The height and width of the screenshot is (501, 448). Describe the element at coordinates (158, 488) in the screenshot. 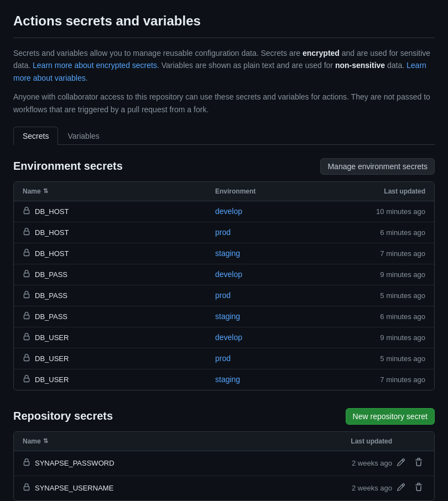

I see `repo-secret-name-cell: SYNAPSE_USERNAME` at that location.